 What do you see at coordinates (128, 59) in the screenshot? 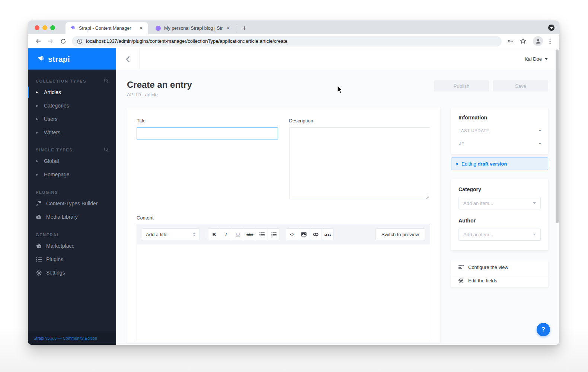
I see `back-navigation-button` at bounding box center [128, 59].